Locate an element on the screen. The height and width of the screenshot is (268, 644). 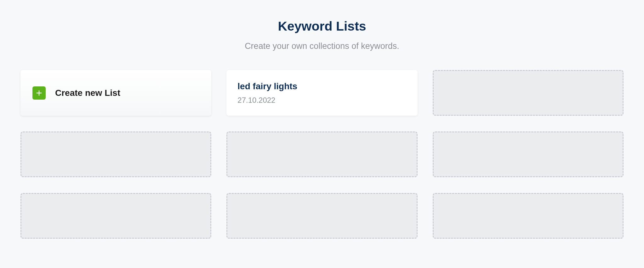
create-list-label: Create new List is located at coordinates (88, 93).